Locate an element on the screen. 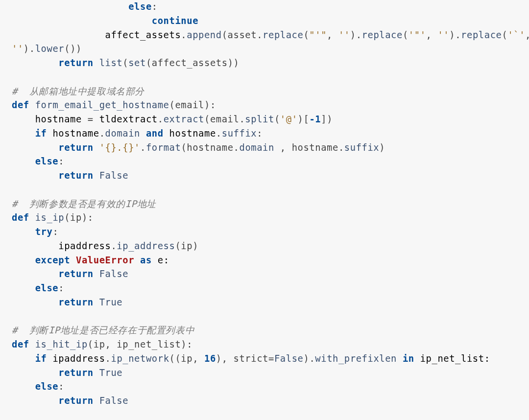 The width and height of the screenshot is (529, 420). comment: # 从邮箱地址中提取域名部分 is located at coordinates (78, 91).